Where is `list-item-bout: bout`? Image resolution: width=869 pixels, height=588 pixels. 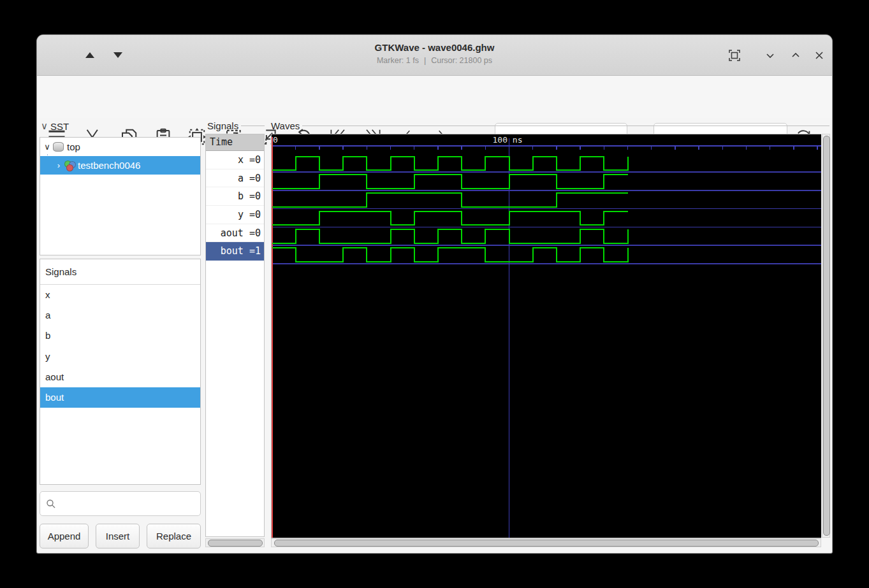 list-item-bout: bout is located at coordinates (120, 398).